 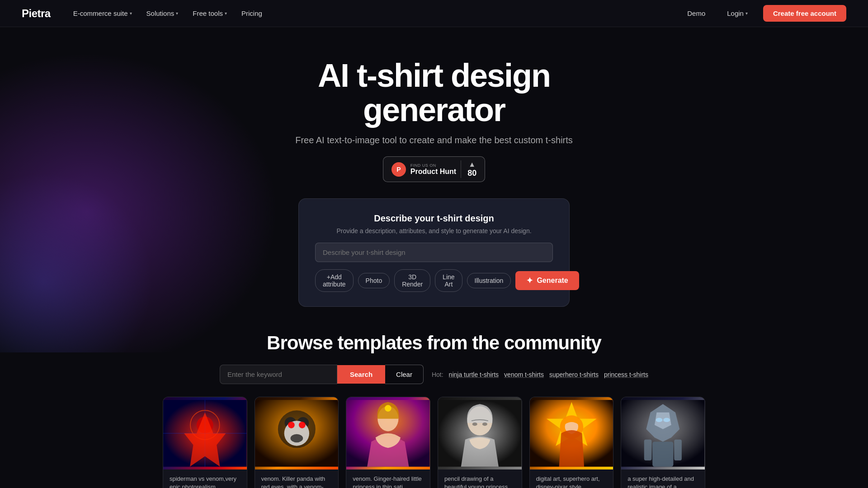 I want to click on template-card-3: pencil drawing of a beautiful young prin…, so click(x=480, y=442).